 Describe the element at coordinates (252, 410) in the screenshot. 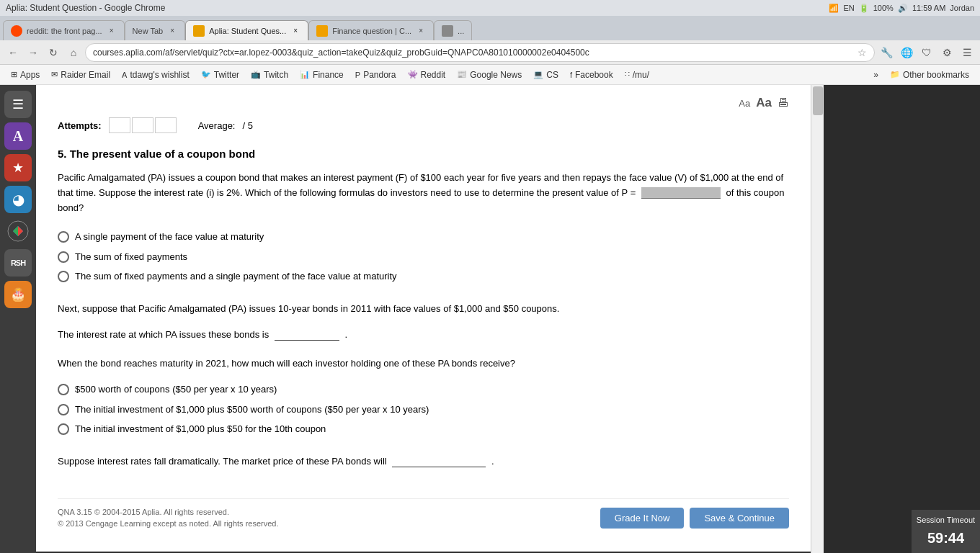

I see `radio-label-5: The initial investment of $1,000 plus $5…` at that location.